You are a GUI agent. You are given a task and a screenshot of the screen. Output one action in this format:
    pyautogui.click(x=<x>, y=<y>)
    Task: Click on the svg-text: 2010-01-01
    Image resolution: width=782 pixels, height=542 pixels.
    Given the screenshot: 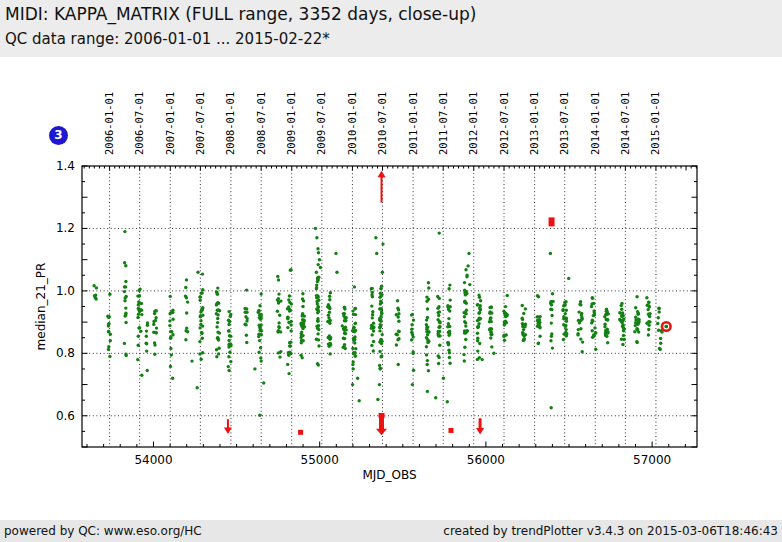 What is the action you would take?
    pyautogui.click(x=352, y=124)
    